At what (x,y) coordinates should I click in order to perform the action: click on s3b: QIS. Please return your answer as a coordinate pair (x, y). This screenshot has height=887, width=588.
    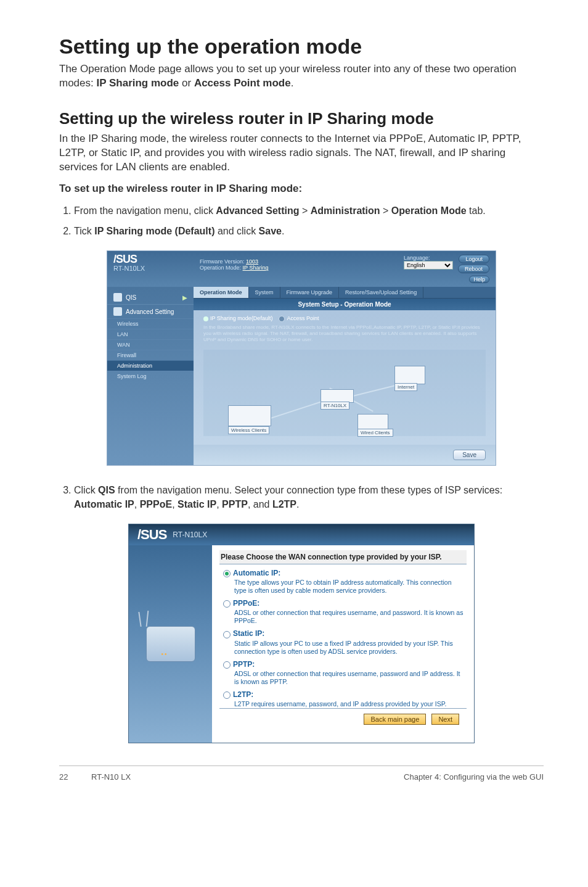
    Looking at the image, I should click on (107, 490).